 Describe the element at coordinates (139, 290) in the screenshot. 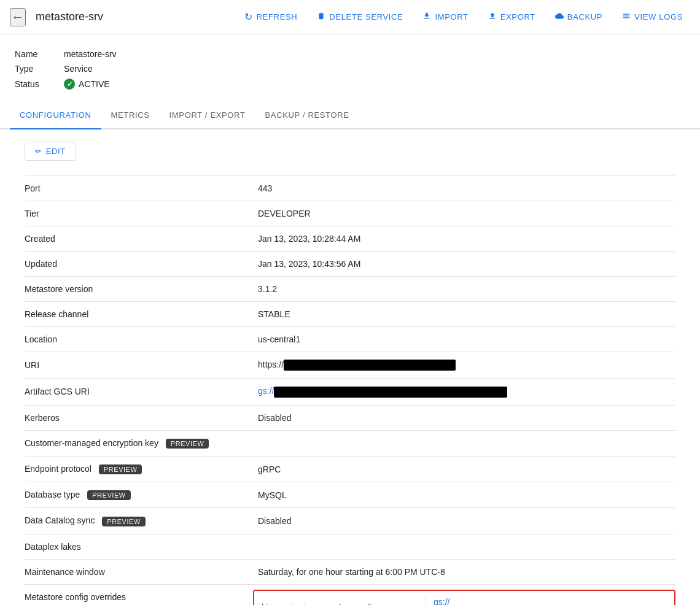

I see `field-key: Metastore version` at that location.